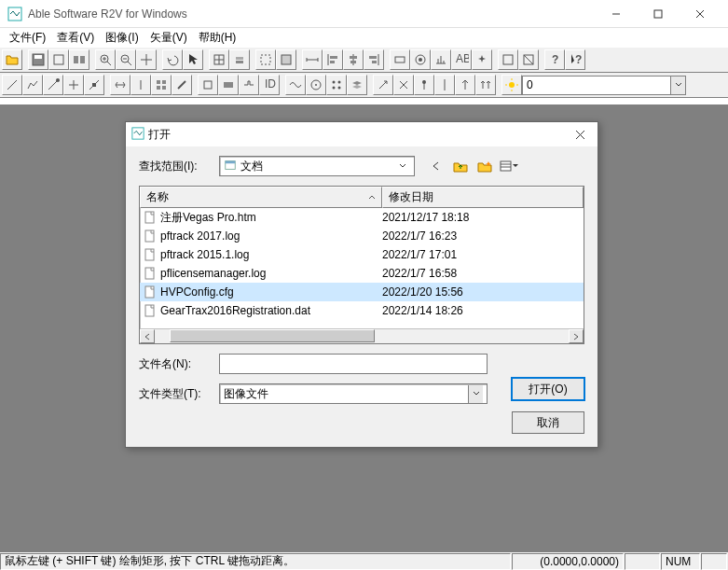 This screenshot has width=728, height=570. I want to click on new-folder-button, so click(485, 166).